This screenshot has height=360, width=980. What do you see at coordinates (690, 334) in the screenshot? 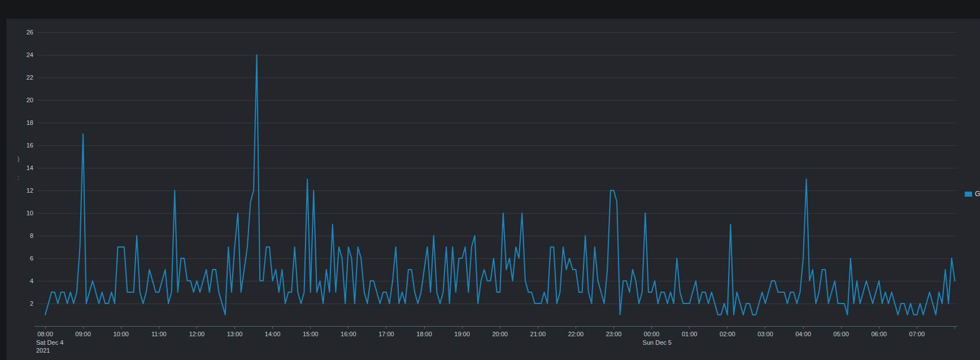
I see `x-axis-tick-label: 01:00` at bounding box center [690, 334].